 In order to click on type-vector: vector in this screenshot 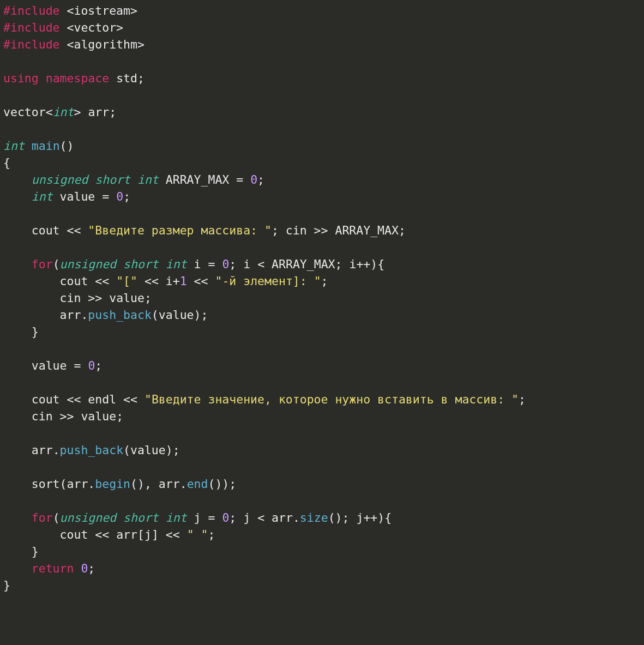, I will do `click(25, 112)`.